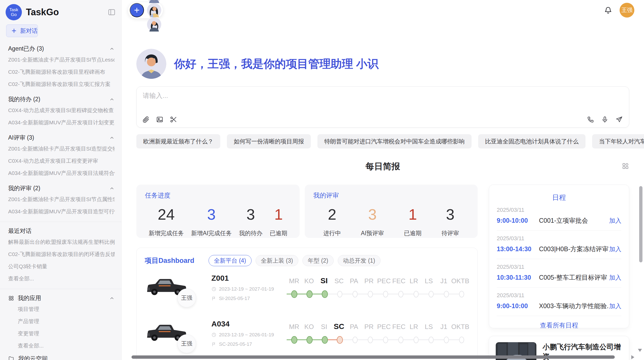 This screenshot has height=360, width=644. I want to click on sidebar-group-header: 我的评审 (2), so click(62, 188).